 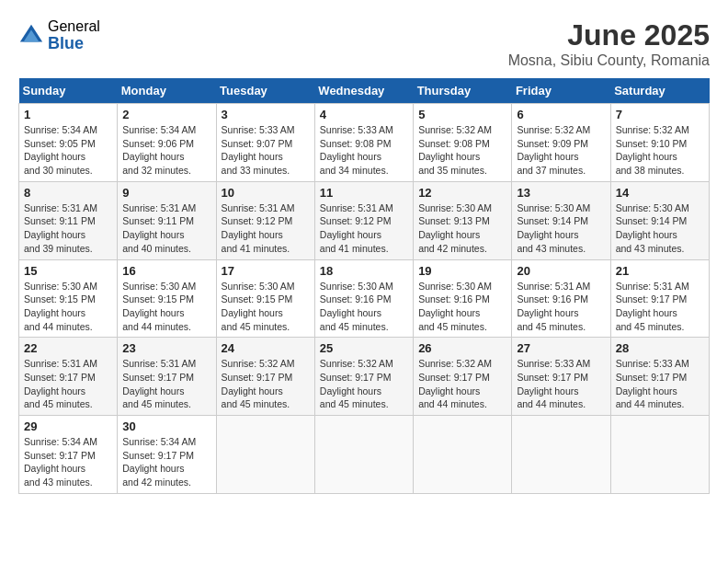 What do you see at coordinates (462, 193) in the screenshot?
I see `day-number: 12` at bounding box center [462, 193].